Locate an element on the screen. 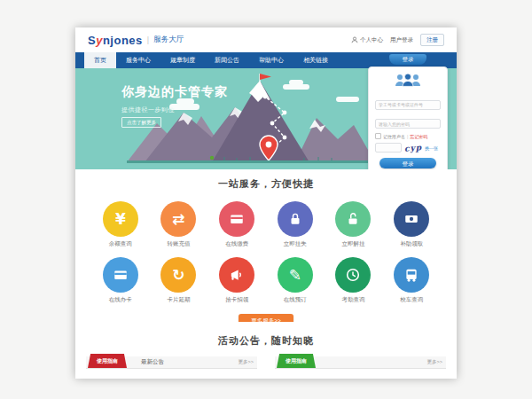 This screenshot has height=399, width=532. hero-cta-button: 点击了解更多 is located at coordinates (142, 122).